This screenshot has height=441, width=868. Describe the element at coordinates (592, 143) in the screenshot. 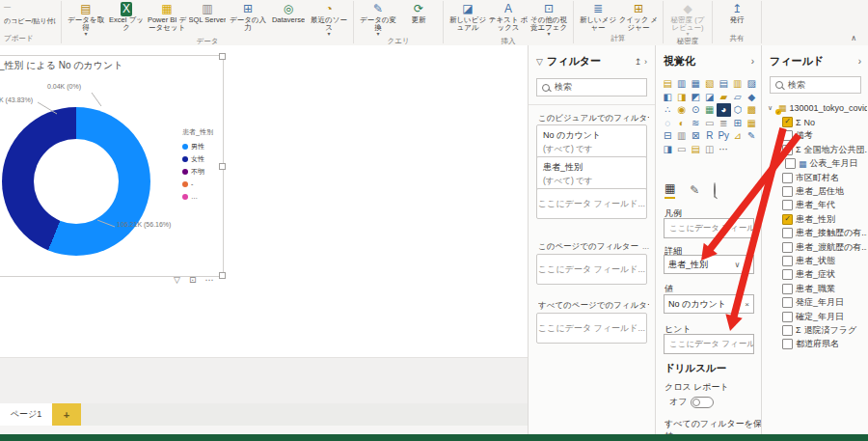

I see `filter-card-count-of-no: No のカウント (すべて) です` at that location.